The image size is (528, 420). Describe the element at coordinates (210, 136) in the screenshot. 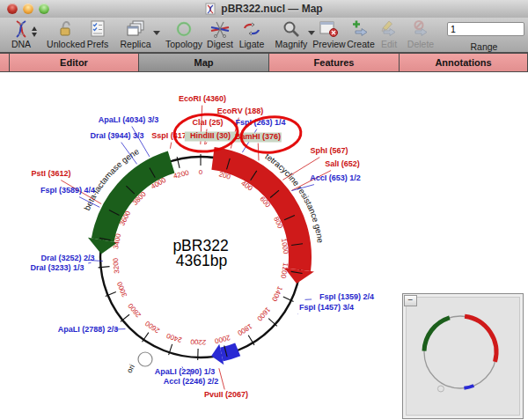

I see `enzyme-label: HindIII (30)` at that location.